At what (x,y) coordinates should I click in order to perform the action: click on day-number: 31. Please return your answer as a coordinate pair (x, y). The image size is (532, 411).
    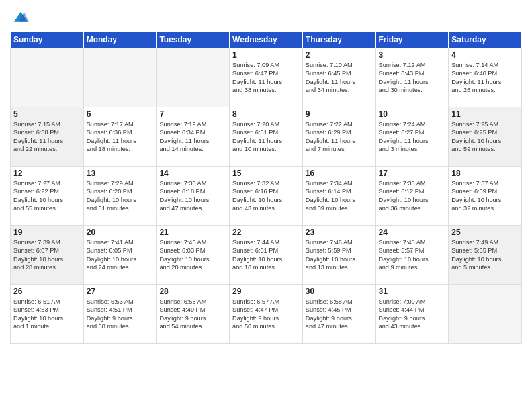
    Looking at the image, I should click on (412, 291).